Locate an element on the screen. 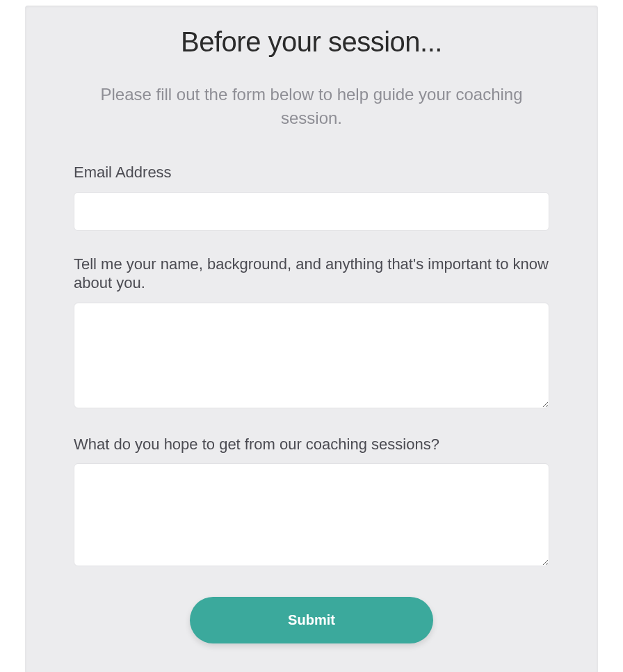 The image size is (623, 672). form-subtitle: Please fill out the form below to help g… is located at coordinates (312, 106).